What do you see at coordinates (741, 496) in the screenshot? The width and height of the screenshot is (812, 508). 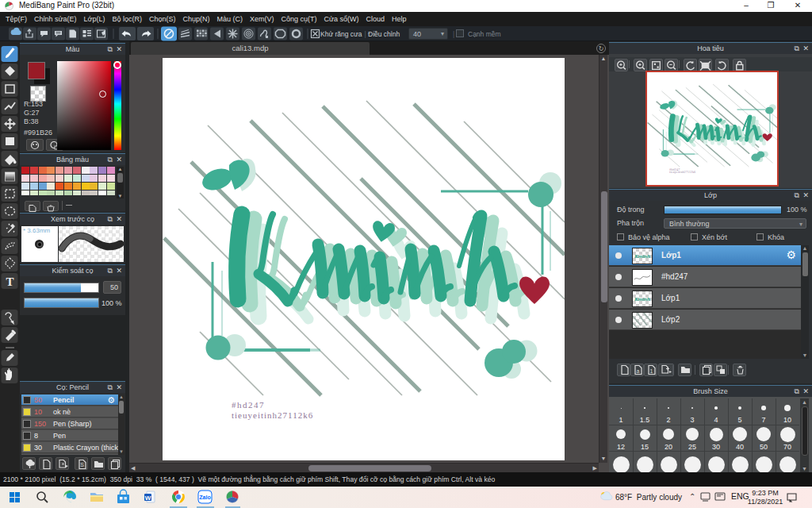 I see `svg-text: ENG` at bounding box center [741, 496].